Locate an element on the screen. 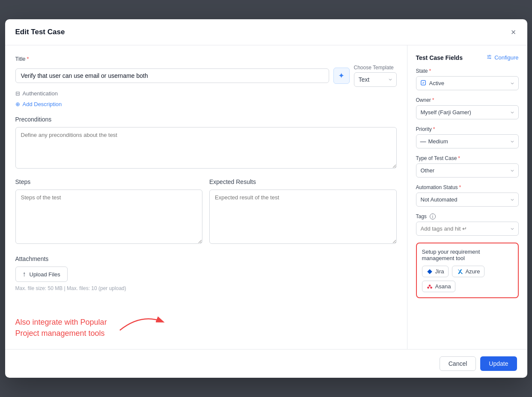  priority-label: Priority * is located at coordinates (467, 129).